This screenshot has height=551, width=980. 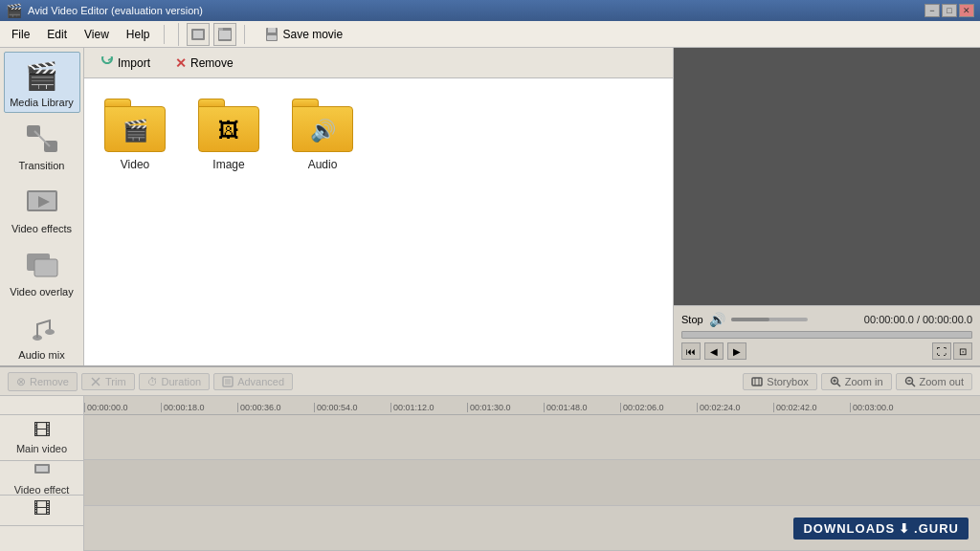 What do you see at coordinates (490, 382) in the screenshot?
I see `timeline-toolbar: ⊗ Remove Trim ⏱ Duration Advanced Storyb…` at bounding box center [490, 382].